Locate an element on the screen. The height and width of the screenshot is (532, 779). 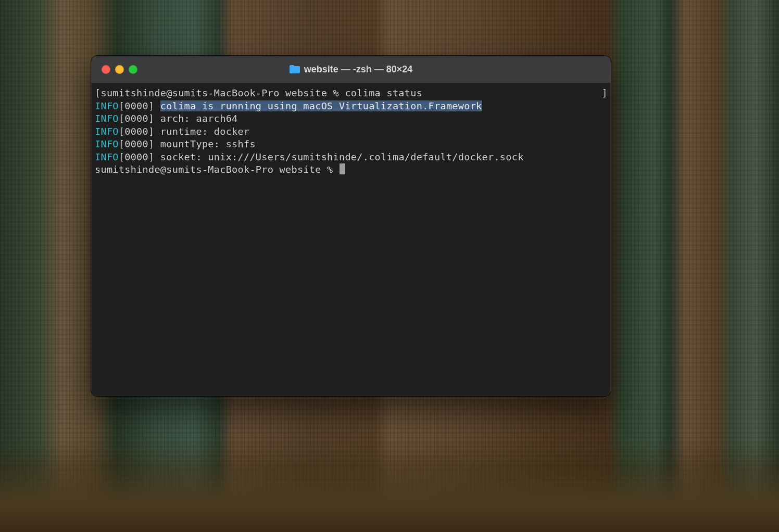
cursor-icon is located at coordinates (343, 169).